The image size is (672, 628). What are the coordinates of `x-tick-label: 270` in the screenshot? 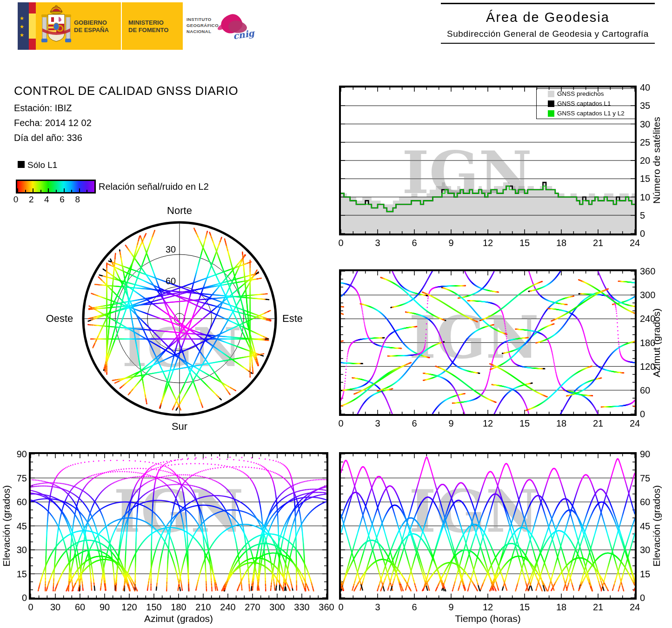 It's located at (252, 608).